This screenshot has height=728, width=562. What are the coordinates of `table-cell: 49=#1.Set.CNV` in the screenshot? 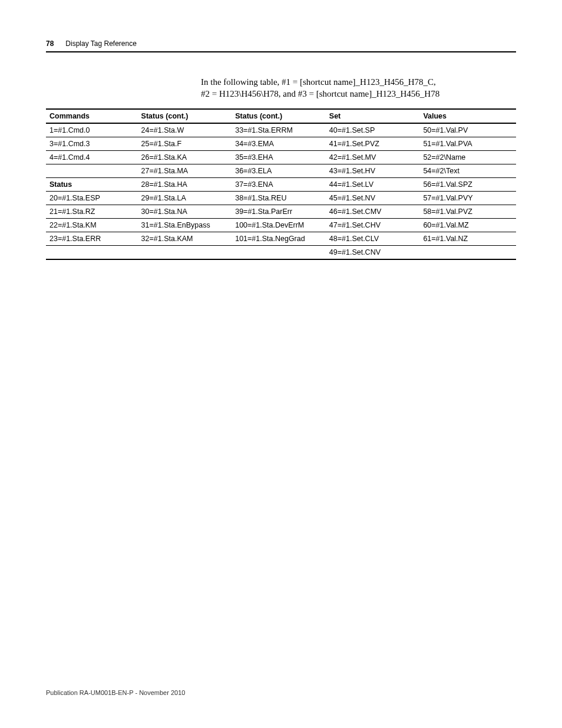 It's located at (373, 252).